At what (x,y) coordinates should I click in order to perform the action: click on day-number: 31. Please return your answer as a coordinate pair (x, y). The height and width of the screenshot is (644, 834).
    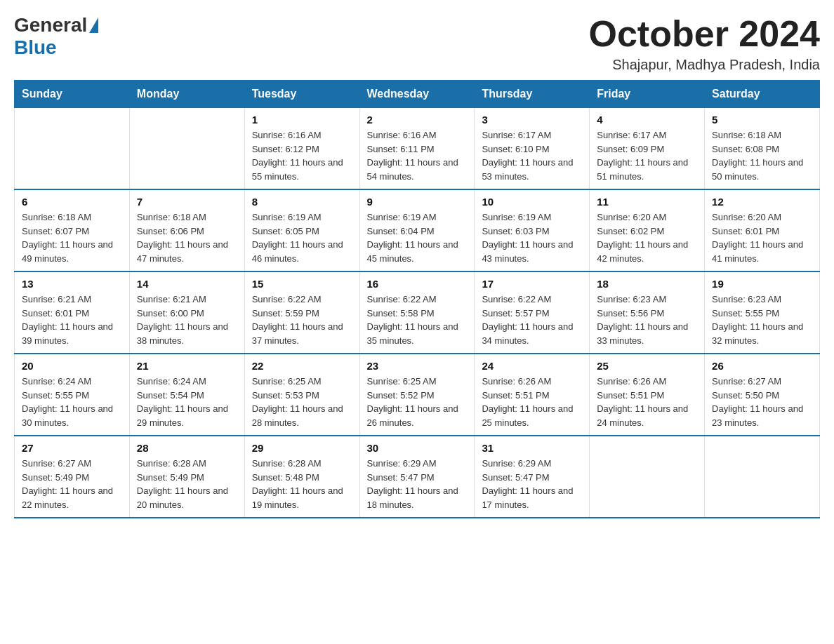
    Looking at the image, I should click on (532, 448).